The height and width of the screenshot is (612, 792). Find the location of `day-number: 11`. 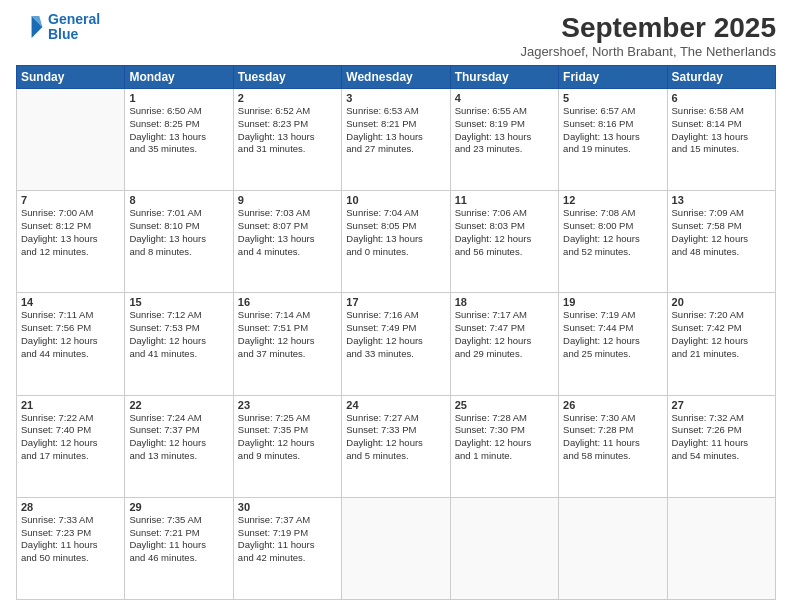

day-number: 11 is located at coordinates (504, 200).